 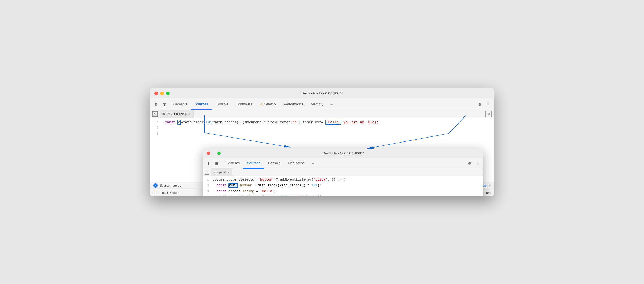 I want to click on inner-file-tab-close: ×, so click(x=229, y=172).